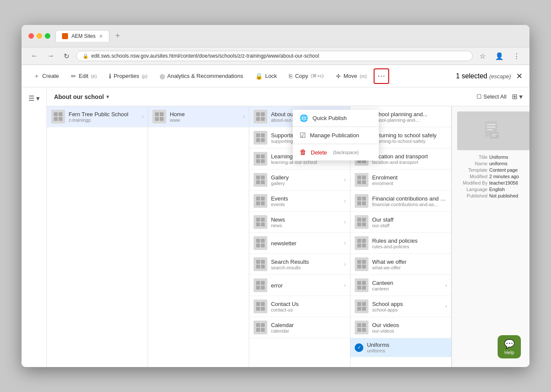 The height and width of the screenshot is (392, 551). Describe the element at coordinates (84, 76) in the screenshot. I see `edit-button: ✏ Edit (e)` at that location.